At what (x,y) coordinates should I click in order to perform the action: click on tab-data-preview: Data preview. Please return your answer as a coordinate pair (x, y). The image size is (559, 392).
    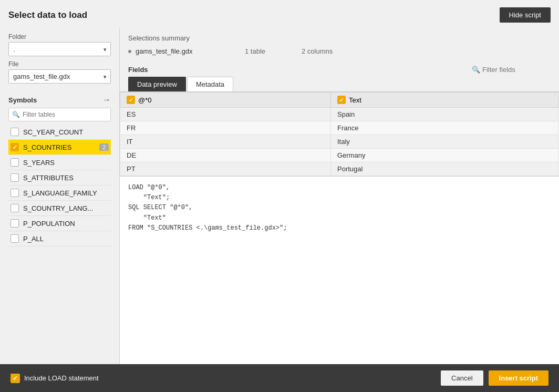
    Looking at the image, I should click on (157, 84).